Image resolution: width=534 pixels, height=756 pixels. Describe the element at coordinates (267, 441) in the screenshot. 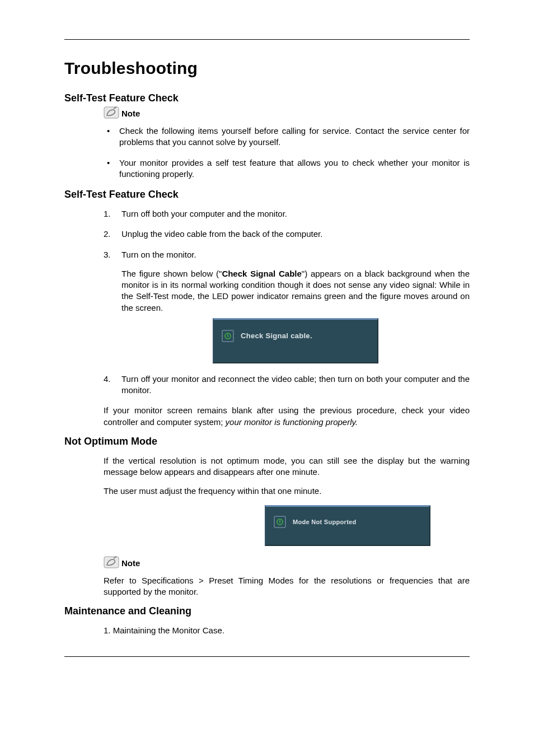

I see `heading-not-optimum: Not Optimum Mode` at that location.